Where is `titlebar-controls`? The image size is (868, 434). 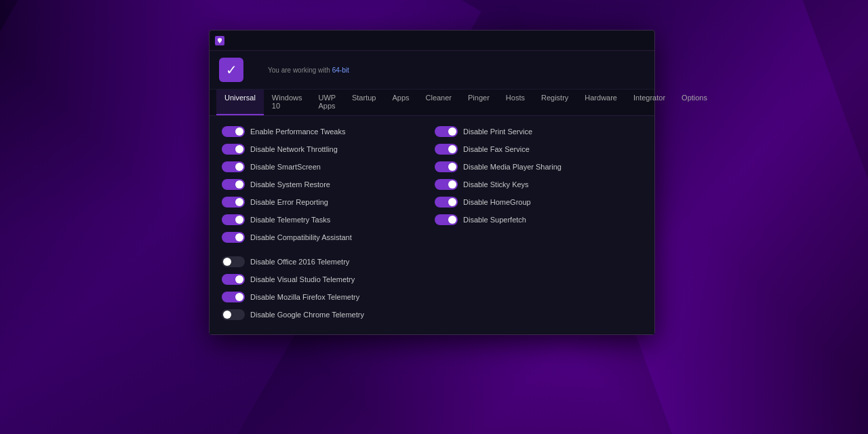
titlebar-controls is located at coordinates (619, 41).